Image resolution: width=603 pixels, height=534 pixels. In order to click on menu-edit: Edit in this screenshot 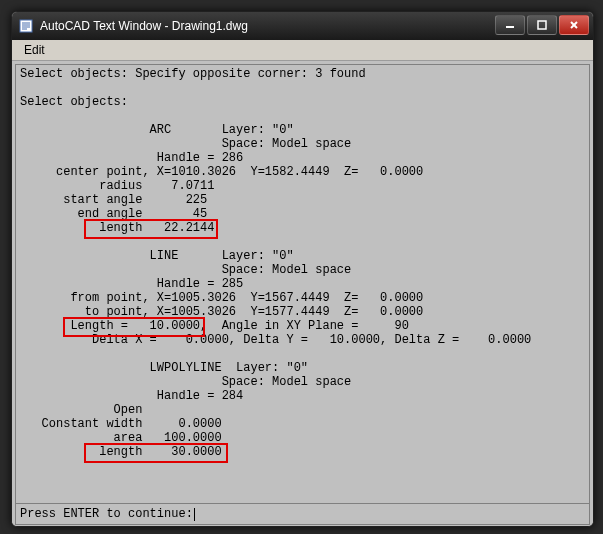, I will do `click(34, 50)`.